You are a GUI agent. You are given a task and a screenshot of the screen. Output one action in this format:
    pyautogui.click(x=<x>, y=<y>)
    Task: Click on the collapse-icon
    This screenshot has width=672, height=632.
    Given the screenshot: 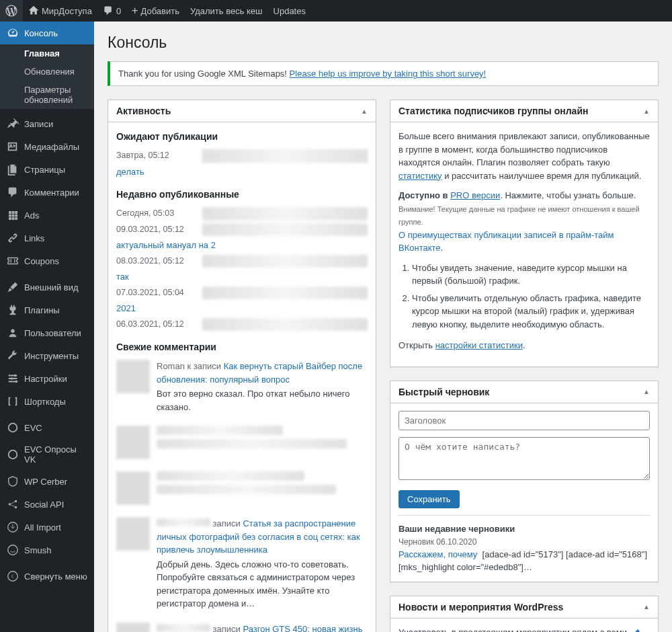 What is the action you would take?
    pyautogui.click(x=13, y=576)
    